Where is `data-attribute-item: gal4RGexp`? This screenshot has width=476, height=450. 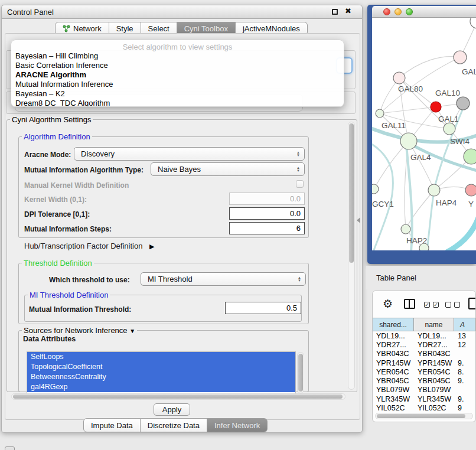 data-attribute-item: gal4RGexp is located at coordinates (161, 387).